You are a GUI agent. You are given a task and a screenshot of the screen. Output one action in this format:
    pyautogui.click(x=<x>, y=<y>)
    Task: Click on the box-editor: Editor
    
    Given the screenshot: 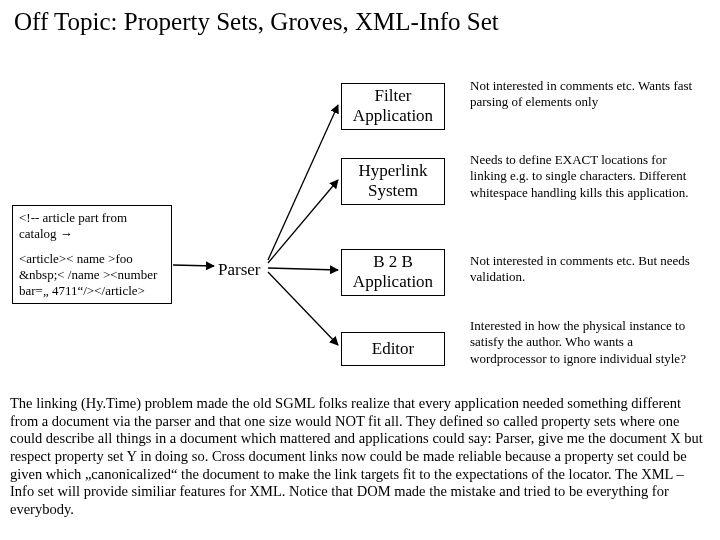 What is the action you would take?
    pyautogui.click(x=393, y=349)
    